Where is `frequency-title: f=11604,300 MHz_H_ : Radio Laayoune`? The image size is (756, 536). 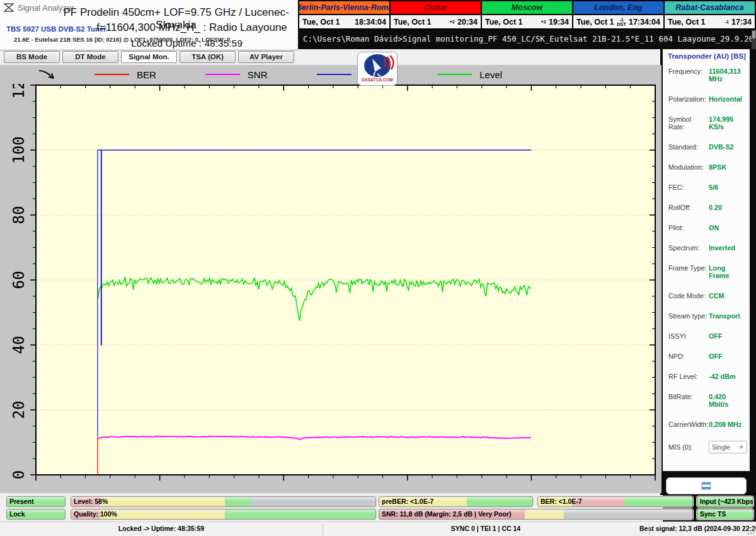
frequency-title: f=11604,300 MHz_H_ : Radio Laayoune is located at coordinates (192, 28).